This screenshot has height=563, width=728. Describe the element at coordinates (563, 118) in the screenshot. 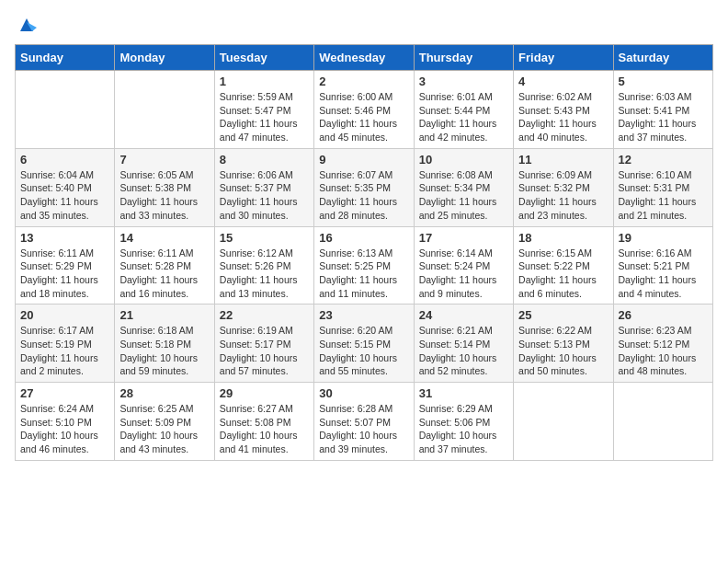

I see `day-info: Sunrise: 6:02 AM Sunset: 5:43 PM Dayligh…` at that location.